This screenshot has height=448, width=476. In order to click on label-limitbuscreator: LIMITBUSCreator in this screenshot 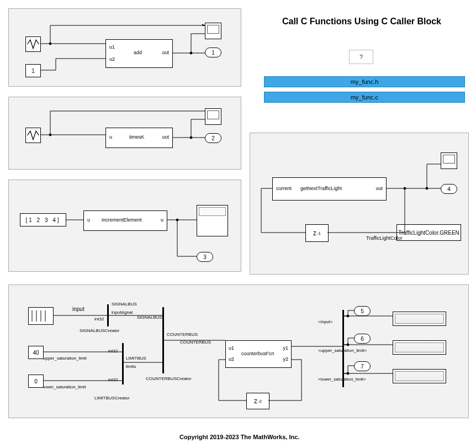, I will do `click(112, 398)`.